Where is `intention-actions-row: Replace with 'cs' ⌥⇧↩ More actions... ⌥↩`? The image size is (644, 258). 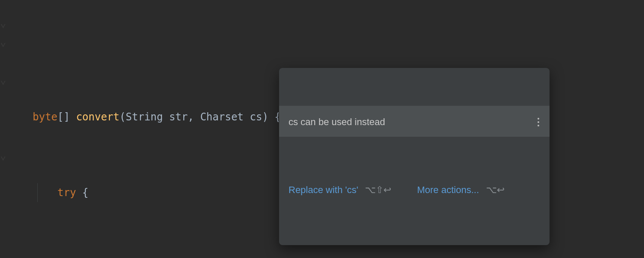 intention-actions-row: Replace with 'cs' ⌥⇧↩ More actions... ⌥↩ is located at coordinates (414, 191).